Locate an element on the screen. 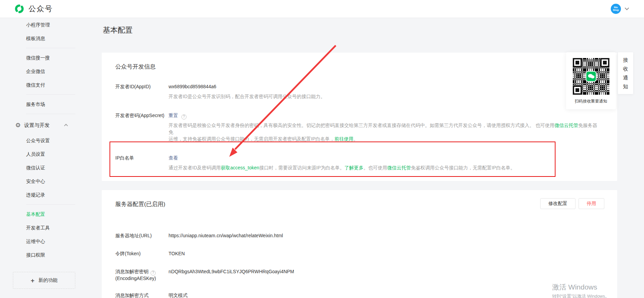 The image size is (644, 298). appsecret-reset-link: 重置 is located at coordinates (173, 115).